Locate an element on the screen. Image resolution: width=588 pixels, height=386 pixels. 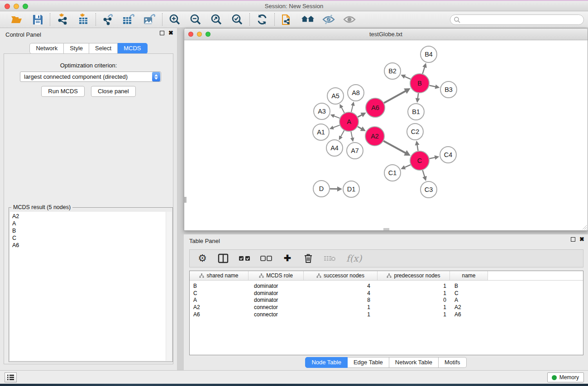
hide-selected-button is located at coordinates (329, 19).